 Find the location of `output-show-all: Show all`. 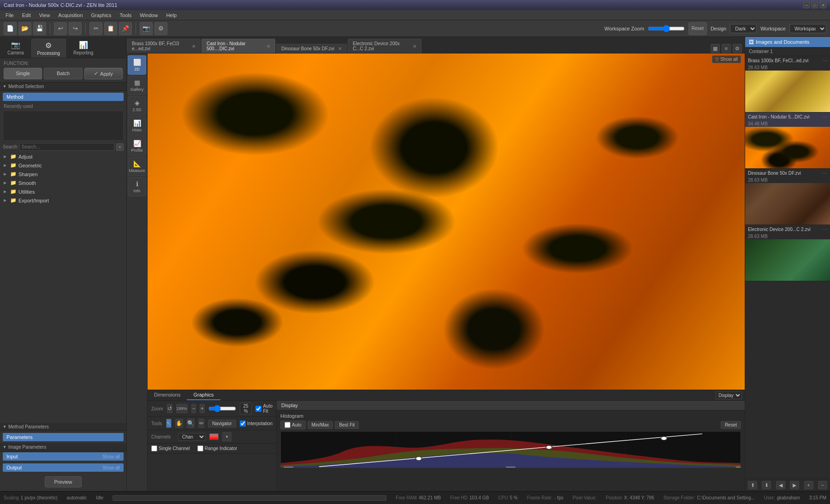

output-show-all: Show all is located at coordinates (111, 468).